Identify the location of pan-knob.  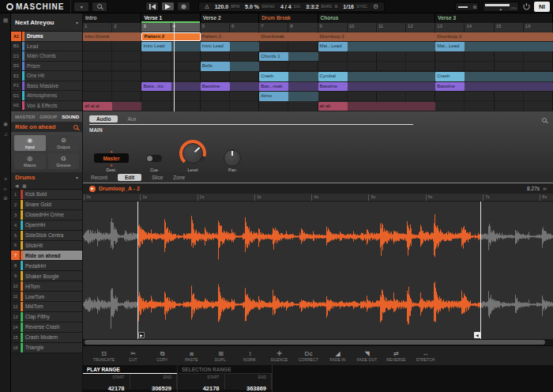
(232, 158).